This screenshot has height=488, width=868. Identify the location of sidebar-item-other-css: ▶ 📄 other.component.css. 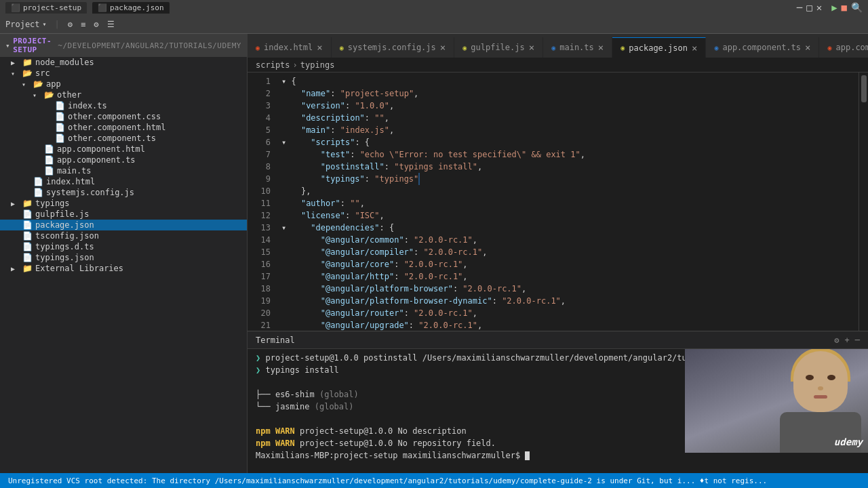
(123, 117).